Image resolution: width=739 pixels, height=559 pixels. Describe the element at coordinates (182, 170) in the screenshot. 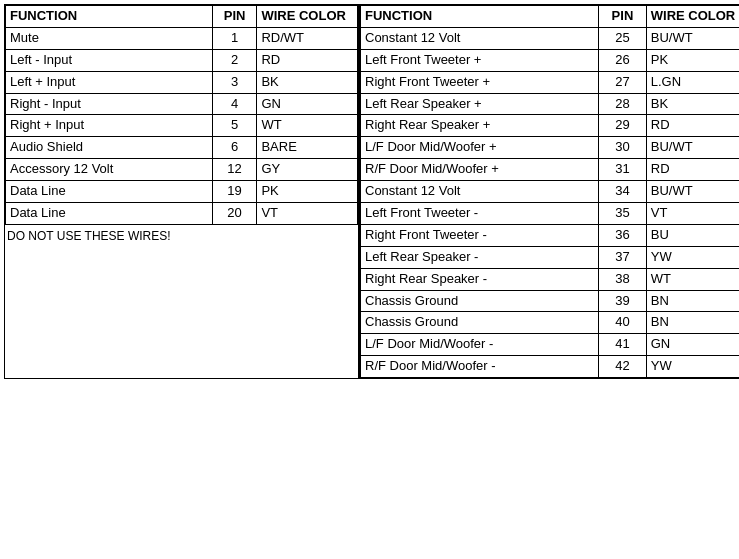

I see `table-row: Accessory 12 Volt12GY` at that location.